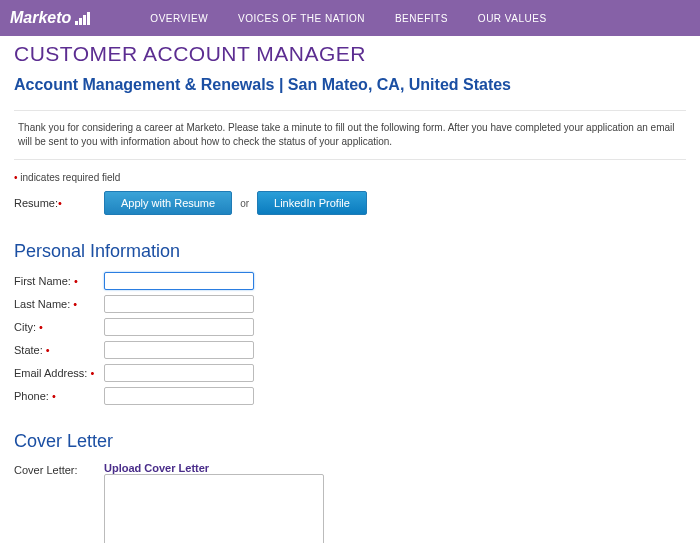 The image size is (700, 543). Describe the element at coordinates (312, 203) in the screenshot. I see `linkedin-profile-button: LinkedIn Profile` at that location.